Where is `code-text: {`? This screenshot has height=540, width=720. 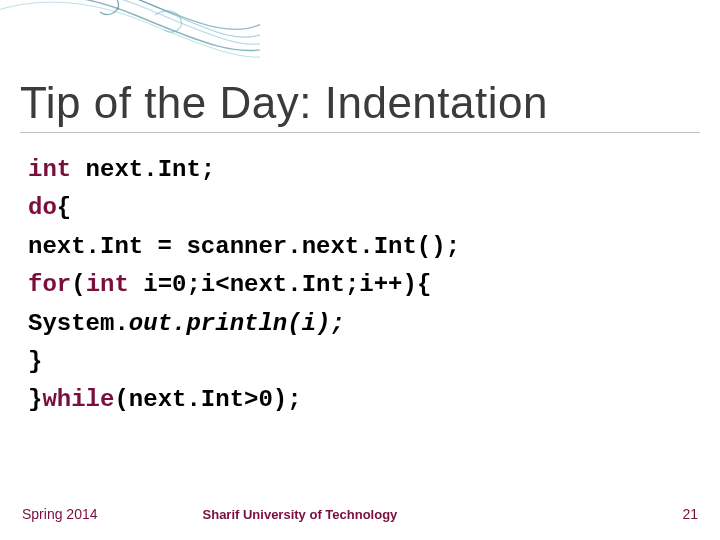
code-text: { is located at coordinates (64, 208).